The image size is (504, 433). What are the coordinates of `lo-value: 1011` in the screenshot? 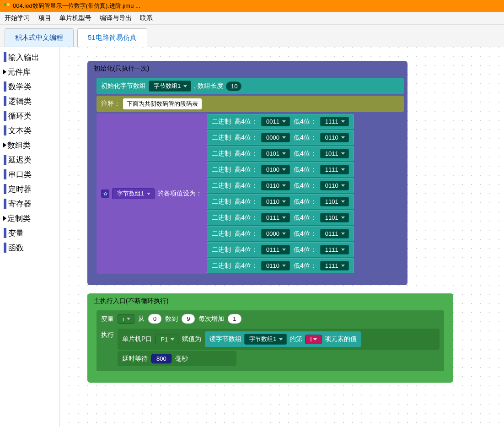 It's located at (335, 154).